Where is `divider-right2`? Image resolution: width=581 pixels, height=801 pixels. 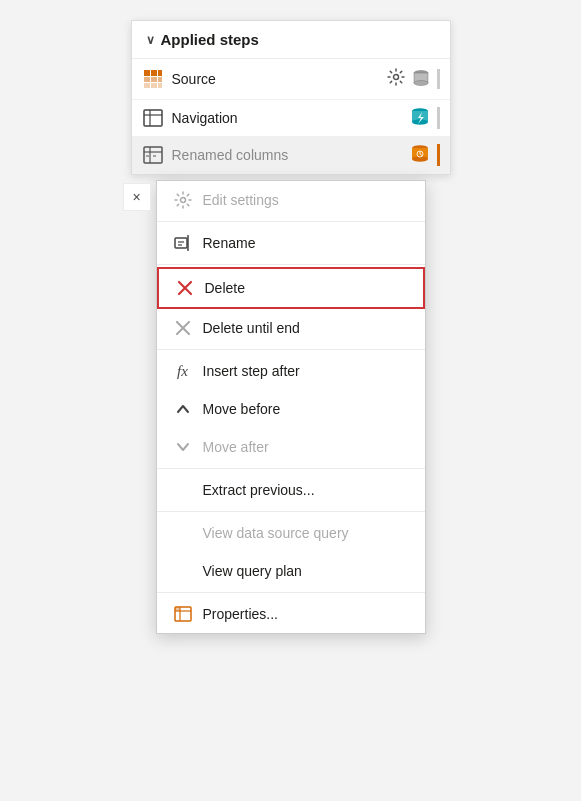
divider-right2 is located at coordinates (438, 118).